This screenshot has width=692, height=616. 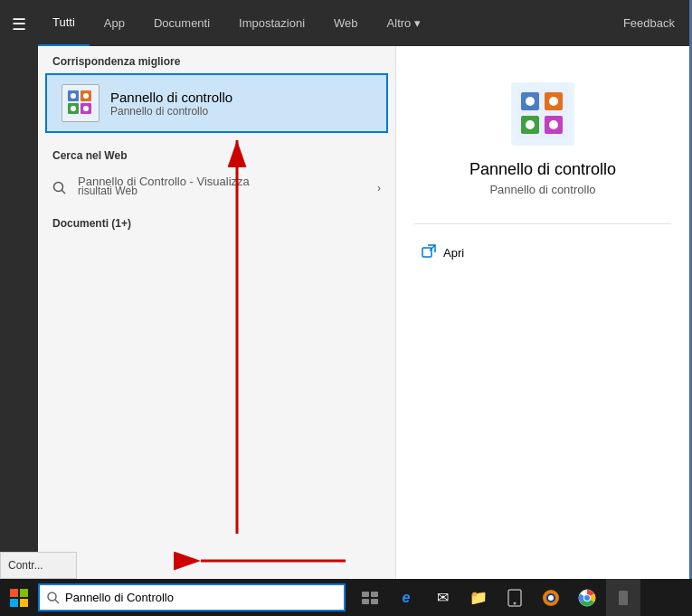 What do you see at coordinates (228, 191) in the screenshot?
I see `web-search-sub: risultati Web` at bounding box center [228, 191].